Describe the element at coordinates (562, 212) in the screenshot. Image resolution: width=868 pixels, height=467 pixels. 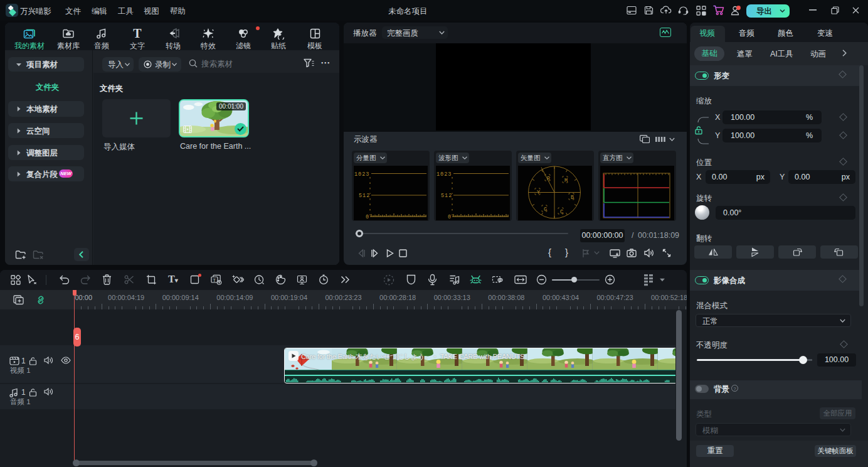
I see `svg-text: C` at that location.